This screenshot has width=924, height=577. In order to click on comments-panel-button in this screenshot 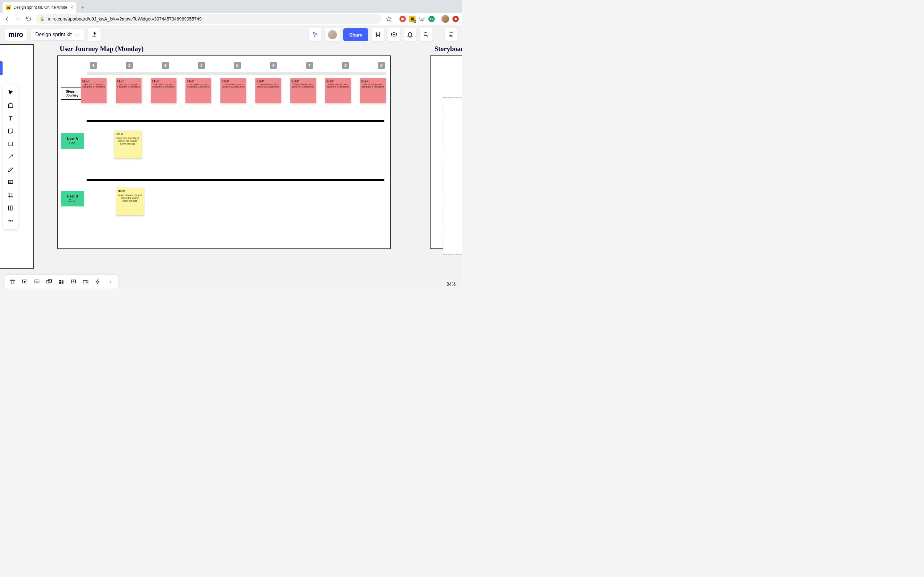, I will do `click(37, 282)`.